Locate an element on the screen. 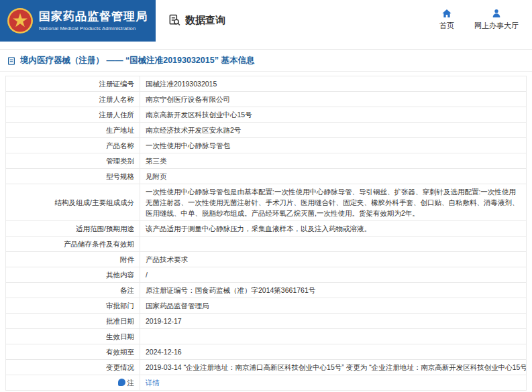 Image resolution: width=532 pixels, height=392 pixels. nav-service-hall: 网上办事大厅 is located at coordinates (496, 19).